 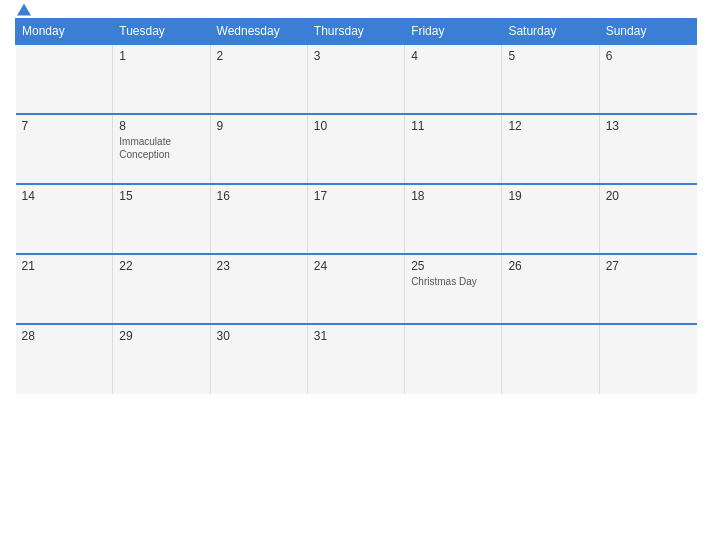 What do you see at coordinates (356, 32) in the screenshot?
I see `calendar-header-row: MondayTuesdayWednesdayThursdayFridaySatu…` at bounding box center [356, 32].